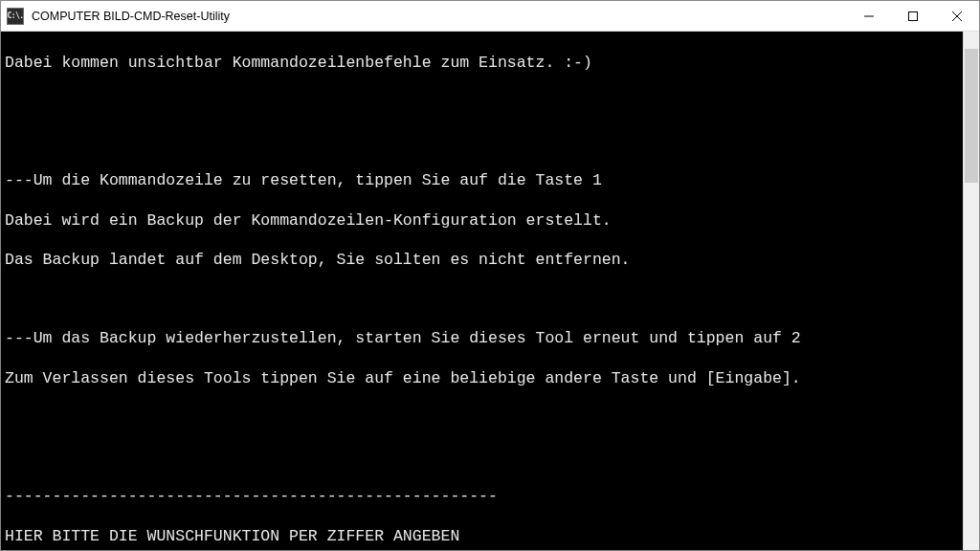 The image size is (980, 551). I want to click on terminal-line: ---Um das Backup wiederherzustellen, sta…, so click(490, 339).